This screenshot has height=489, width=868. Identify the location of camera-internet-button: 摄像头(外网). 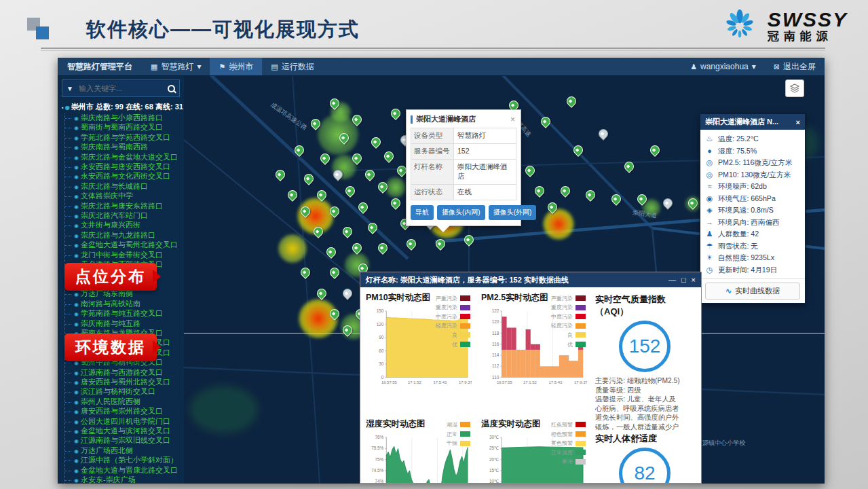
(513, 213).